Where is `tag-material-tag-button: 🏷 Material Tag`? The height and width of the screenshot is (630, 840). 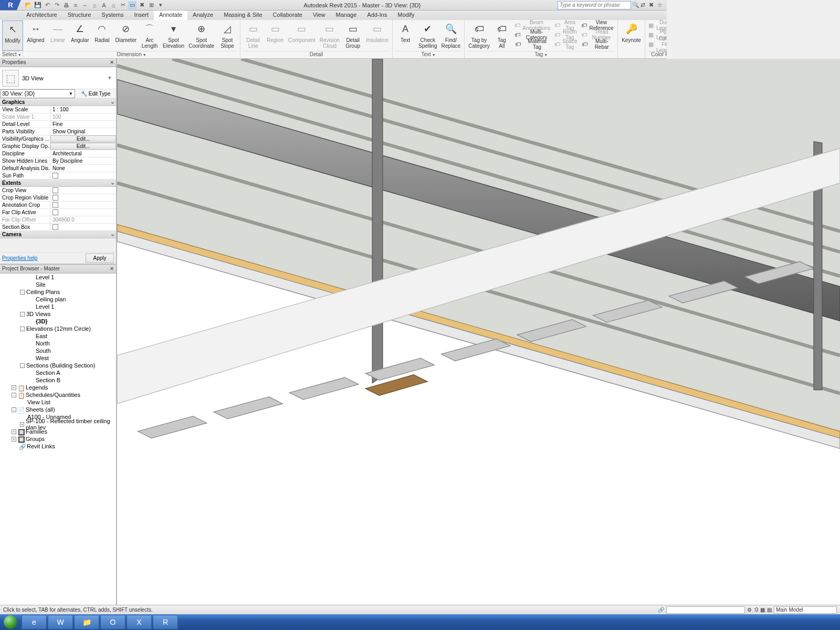 tag-material-tag-button: 🏷 Material Tag is located at coordinates (533, 44).